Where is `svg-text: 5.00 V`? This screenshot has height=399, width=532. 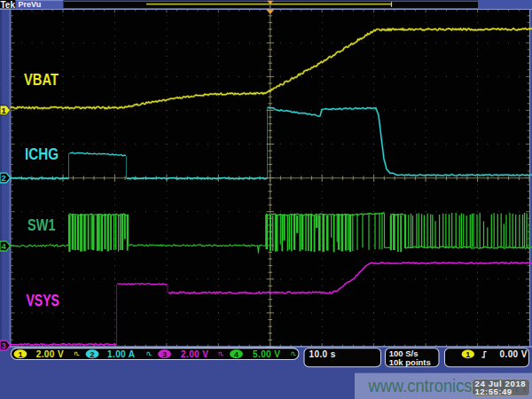
svg-text: 5.00 V is located at coordinates (266, 355).